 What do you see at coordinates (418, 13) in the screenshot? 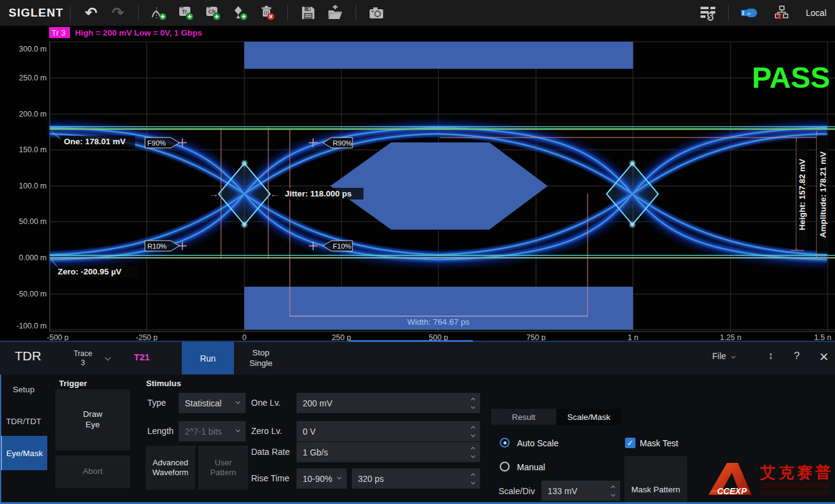
I see `top-toolbar: SIGLENT ↶ ↷ Tr Ch ⇄ ✕ Local` at bounding box center [418, 13].